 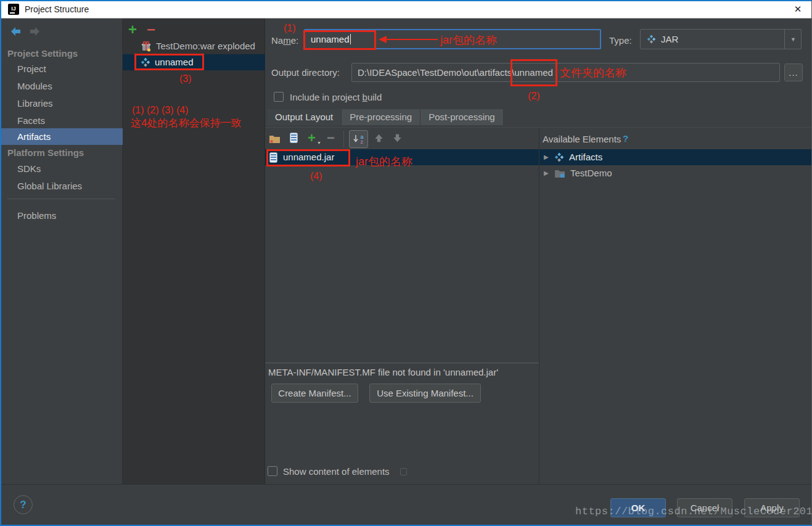 I want to click on output-tree-label: unnamed.jar, so click(x=308, y=157).